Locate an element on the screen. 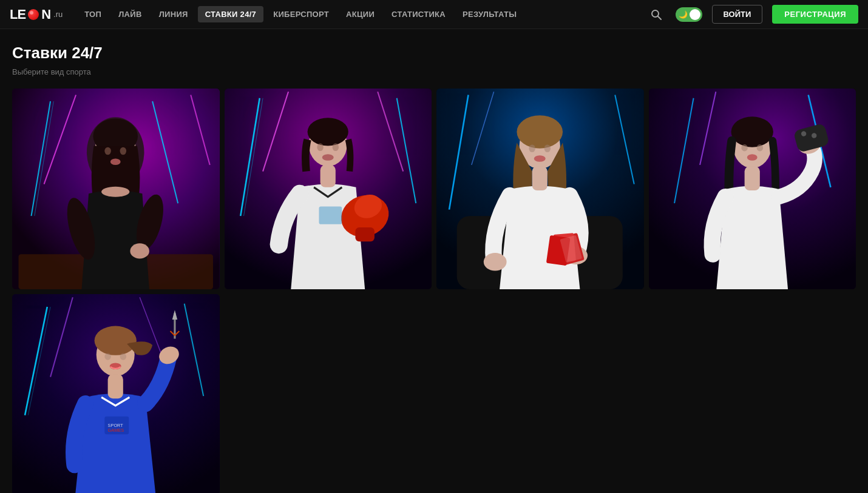 The height and width of the screenshot is (493, 868). card-dice-illustration is located at coordinates (116, 189).